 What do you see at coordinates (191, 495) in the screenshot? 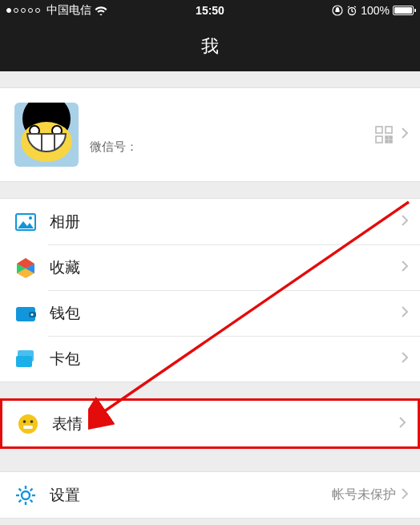
I see `row-label: 设置` at bounding box center [191, 495].